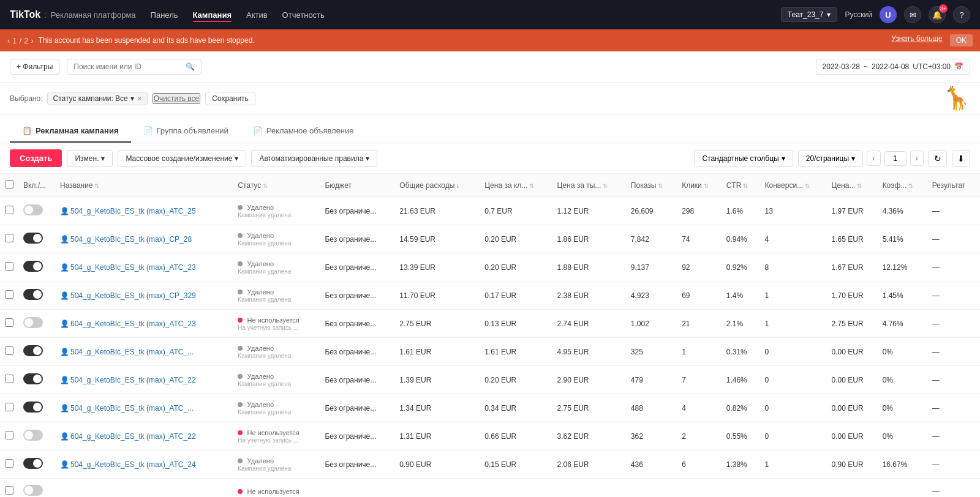 The height and width of the screenshot is (497, 980). Describe the element at coordinates (134, 296) in the screenshot. I see `campaign-name-3: 504_g_KetoBIc_ES_tk (max)_CP_329` at that location.